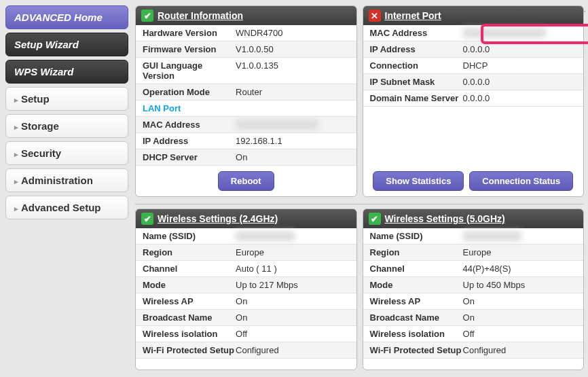 This screenshot has height=377, width=588. What do you see at coordinates (246, 236) in the screenshot?
I see `table-row: Name (SSID)XXXXXXXXXX` at bounding box center [246, 236].